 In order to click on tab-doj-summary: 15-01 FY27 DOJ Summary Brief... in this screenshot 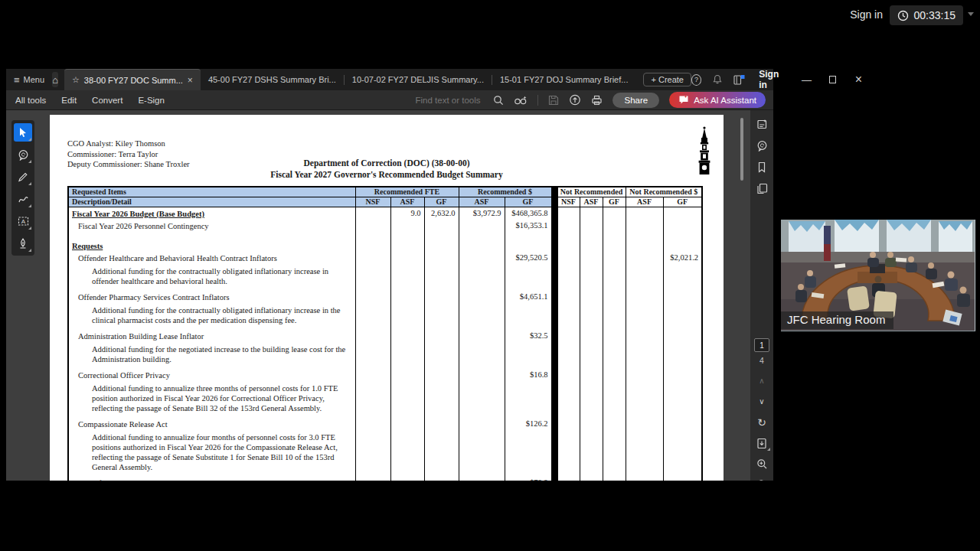, I will do `click(564, 80)`.